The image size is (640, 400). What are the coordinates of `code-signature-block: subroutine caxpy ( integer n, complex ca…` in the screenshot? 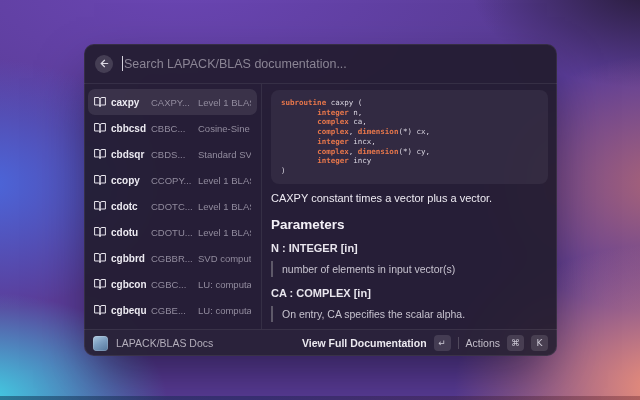 It's located at (410, 137).